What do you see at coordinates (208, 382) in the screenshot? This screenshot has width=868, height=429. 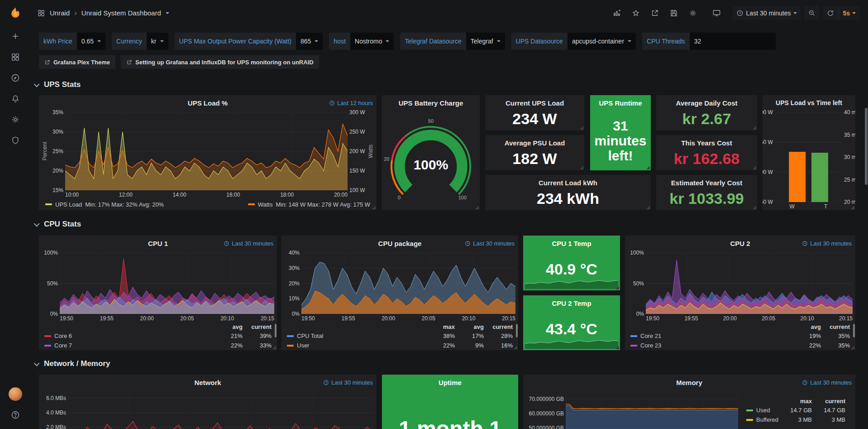 I see `panel-title-network: Network Last 30 minutes` at bounding box center [208, 382].